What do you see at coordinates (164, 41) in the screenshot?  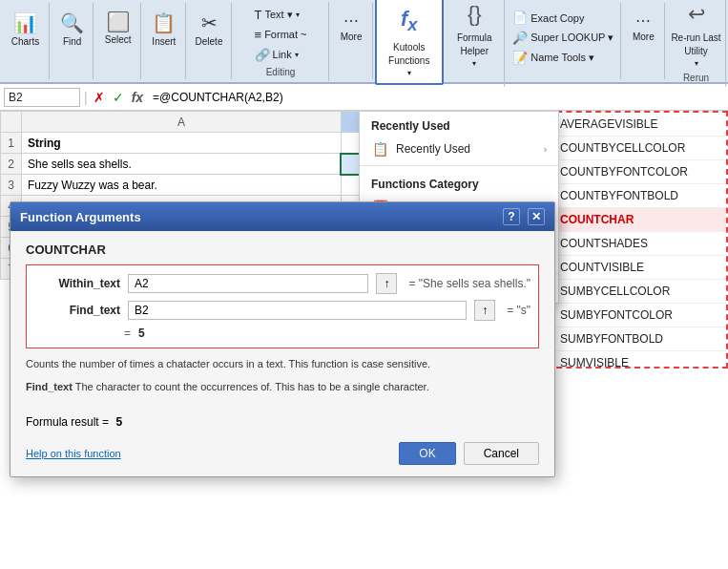 I see `ribbon-group-insert: 📋 Insert` at bounding box center [164, 41].